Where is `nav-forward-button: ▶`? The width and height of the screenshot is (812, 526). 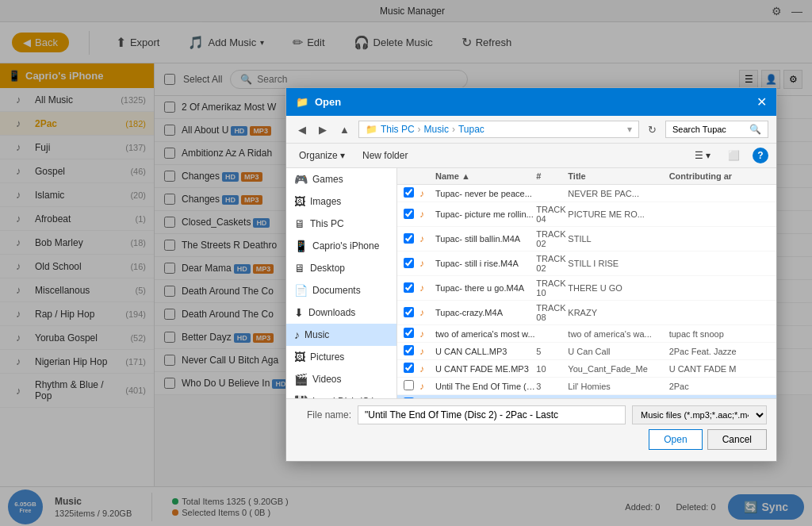 nav-forward-button: ▶ is located at coordinates (323, 130).